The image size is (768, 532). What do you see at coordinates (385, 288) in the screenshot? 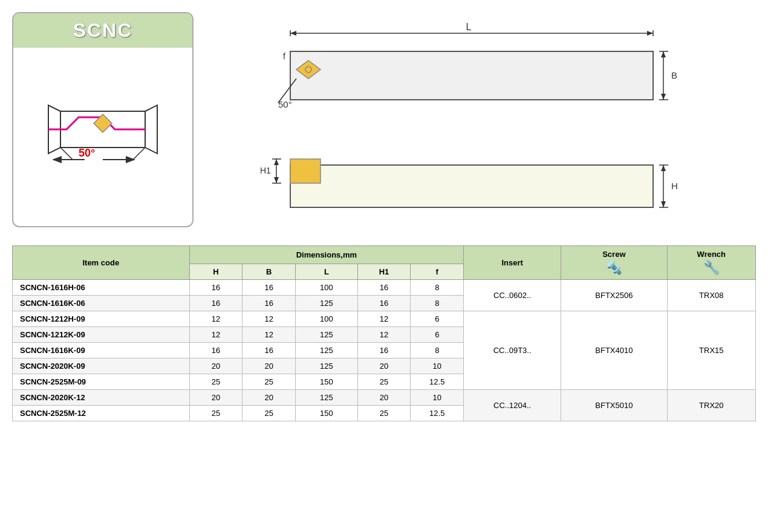
I see `table-row: SCNCN-1616H-061616100168CC..0602..BFTX25…` at bounding box center [385, 288].